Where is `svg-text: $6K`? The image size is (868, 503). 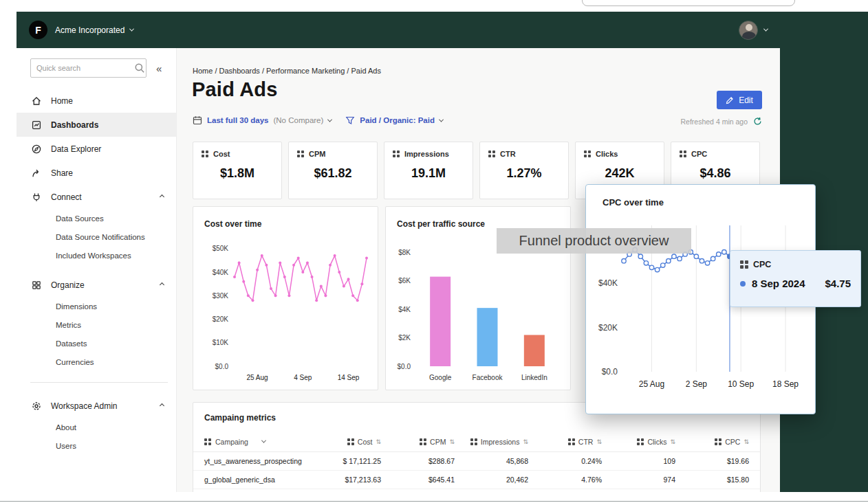
svg-text: $6K is located at coordinates (404, 280).